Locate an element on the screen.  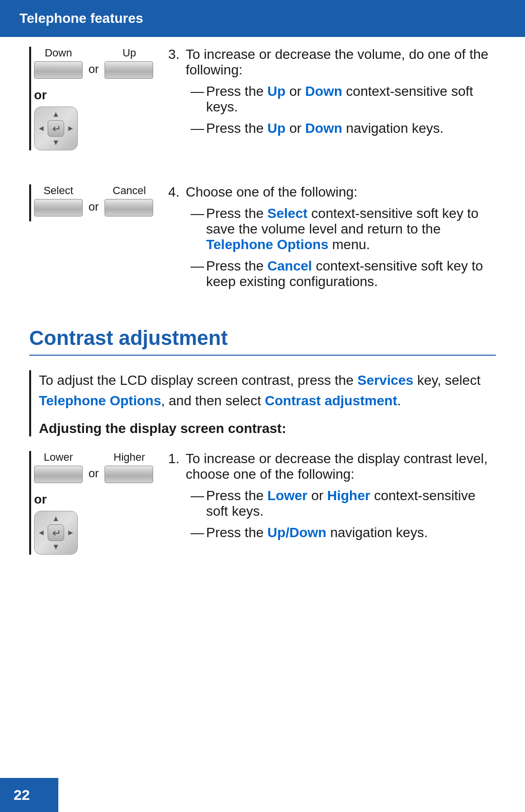
step4-label-row: Select Cancel is located at coordinates (94, 191).